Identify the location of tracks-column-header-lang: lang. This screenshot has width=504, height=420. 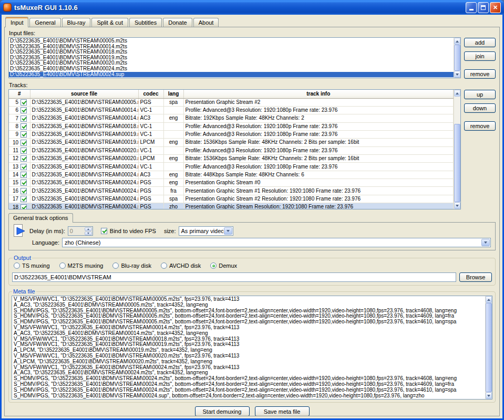
(173, 94).